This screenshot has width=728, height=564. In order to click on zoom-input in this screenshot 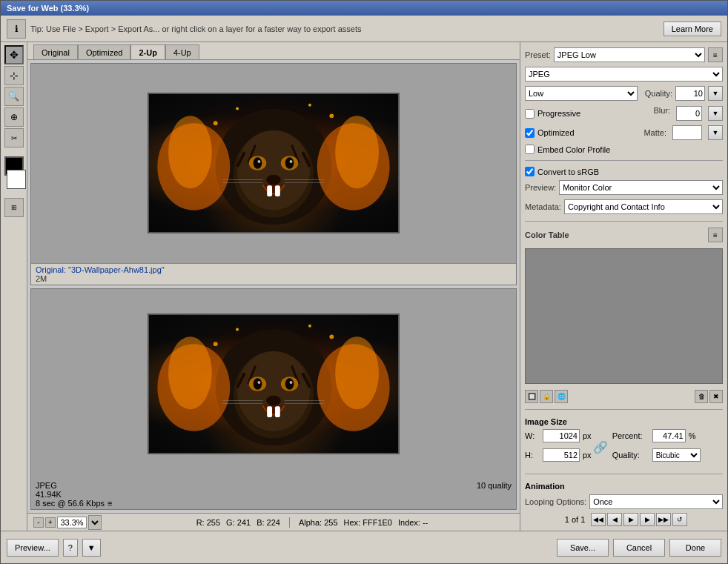, I will do `click(72, 522)`.